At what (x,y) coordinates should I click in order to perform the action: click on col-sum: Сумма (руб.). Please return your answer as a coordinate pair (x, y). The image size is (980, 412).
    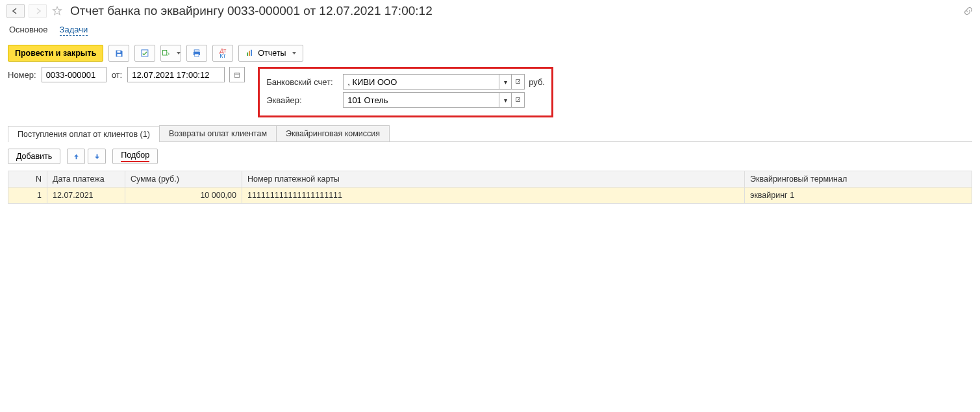
    Looking at the image, I should click on (184, 179).